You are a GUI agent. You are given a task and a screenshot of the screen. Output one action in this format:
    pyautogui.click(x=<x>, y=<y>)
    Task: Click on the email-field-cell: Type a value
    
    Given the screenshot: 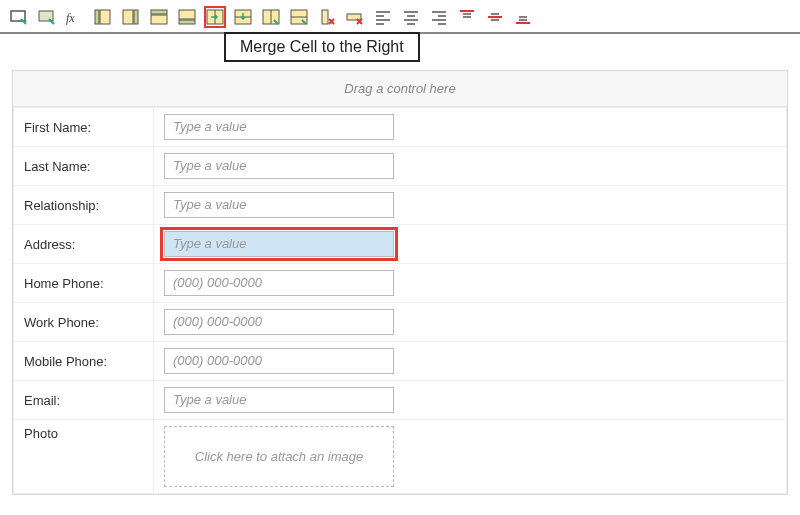 What is the action you would take?
    pyautogui.click(x=470, y=400)
    